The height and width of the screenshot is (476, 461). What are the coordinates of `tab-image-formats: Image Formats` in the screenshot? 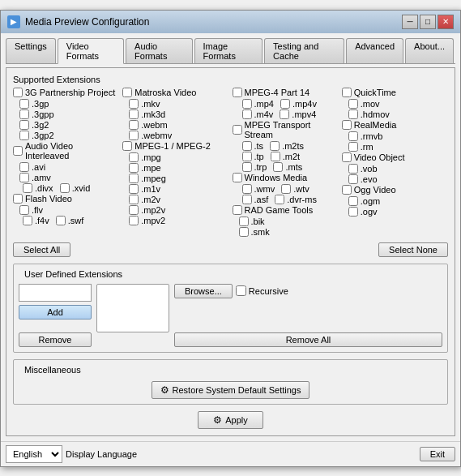 It's located at (228, 50).